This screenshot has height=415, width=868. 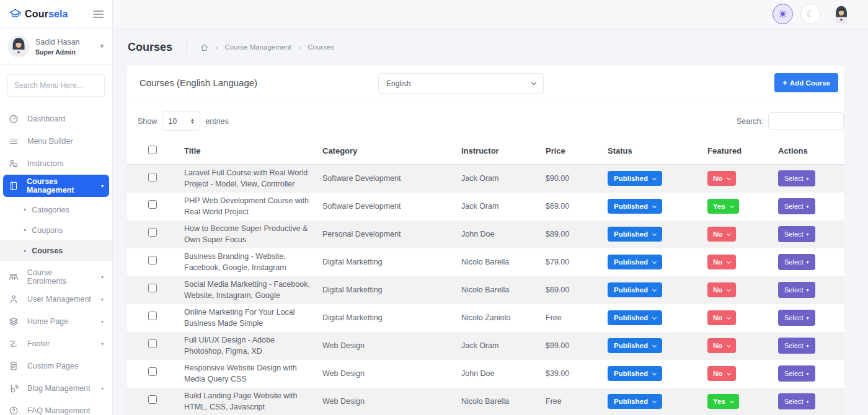 I want to click on add-course-button: + Add Course, so click(x=806, y=83).